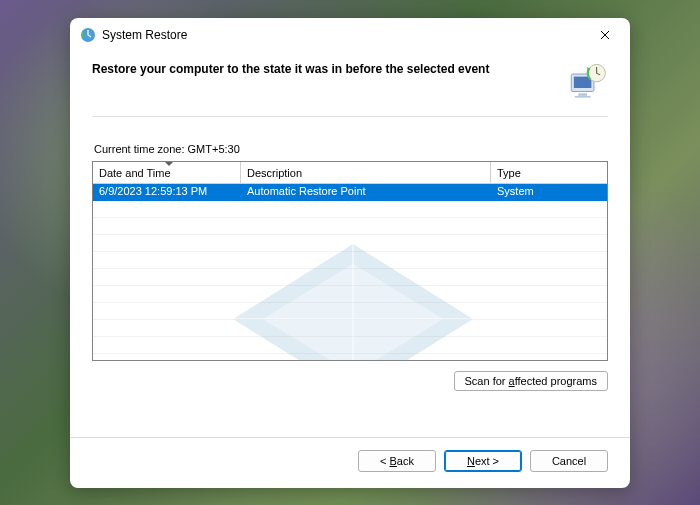 This screenshot has height=505, width=700. I want to click on system-restore-large-icon, so click(587, 81).